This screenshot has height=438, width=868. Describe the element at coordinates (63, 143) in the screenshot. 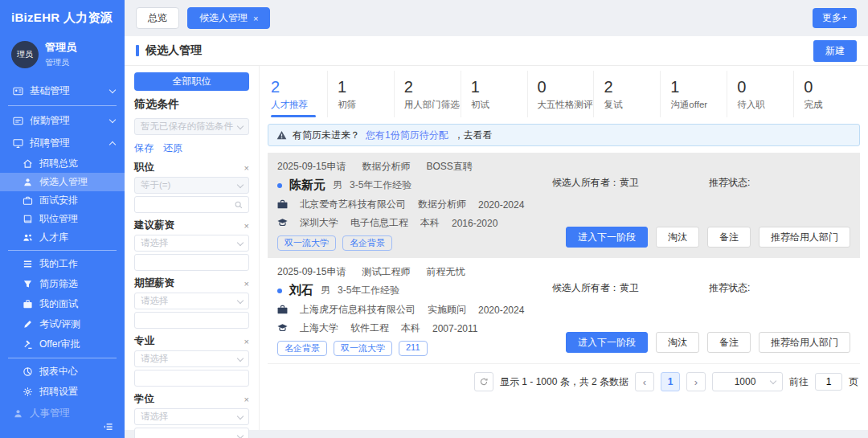

I see `sidebar-item-recruit-management: 招聘管理` at that location.